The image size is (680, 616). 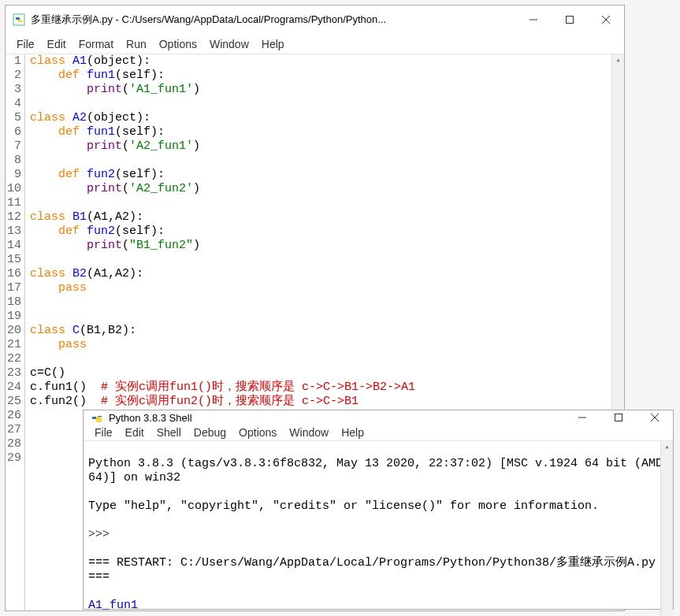 I want to click on line-number: 27, so click(x=14, y=430).